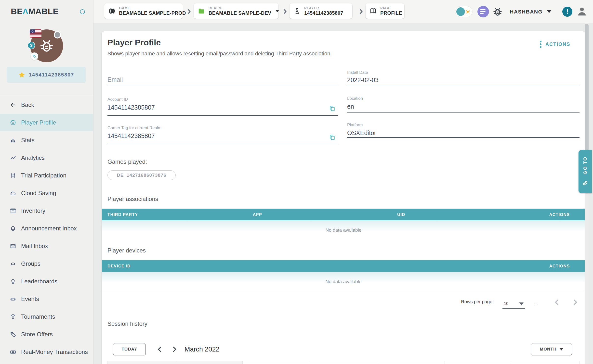  Describe the element at coordinates (297, 11) in the screenshot. I see `player-icon` at that location.